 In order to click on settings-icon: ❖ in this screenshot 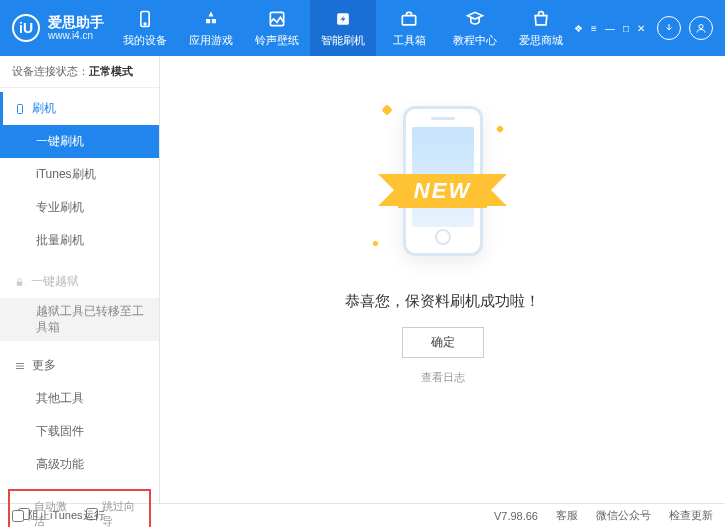, I will do `click(578, 28)`.